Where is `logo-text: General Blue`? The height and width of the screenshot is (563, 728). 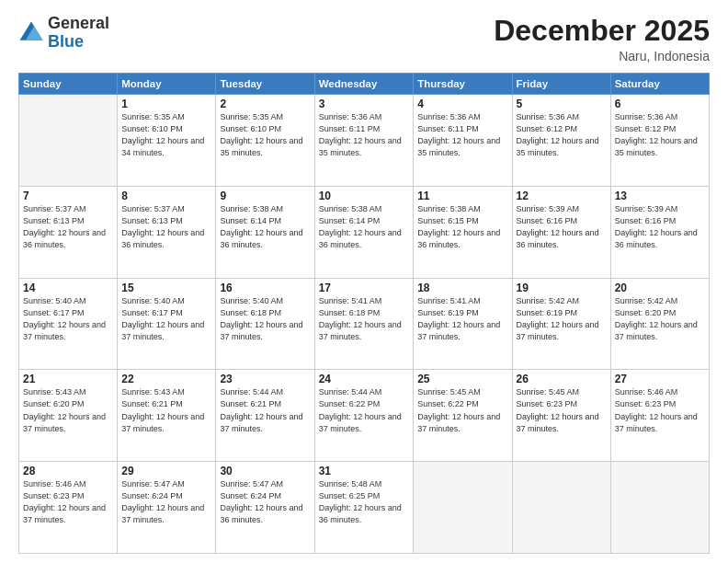
logo-text: General Blue is located at coordinates (79, 33).